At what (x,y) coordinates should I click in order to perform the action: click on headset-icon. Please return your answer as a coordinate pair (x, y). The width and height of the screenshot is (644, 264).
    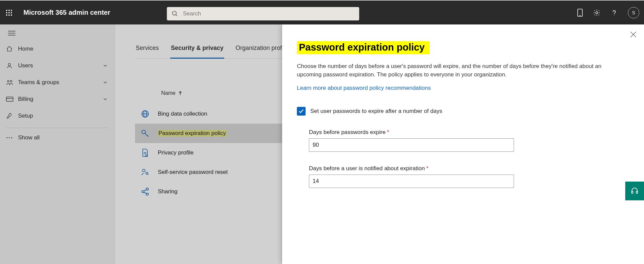
    Looking at the image, I should click on (635, 191).